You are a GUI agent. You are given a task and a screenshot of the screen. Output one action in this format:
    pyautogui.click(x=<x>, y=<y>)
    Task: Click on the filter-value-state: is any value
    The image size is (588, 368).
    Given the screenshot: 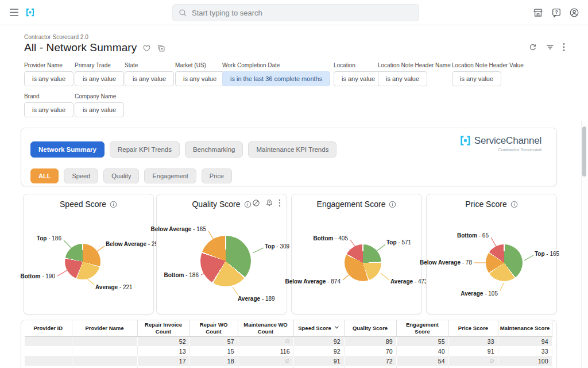 What is the action you would take?
    pyautogui.click(x=149, y=79)
    